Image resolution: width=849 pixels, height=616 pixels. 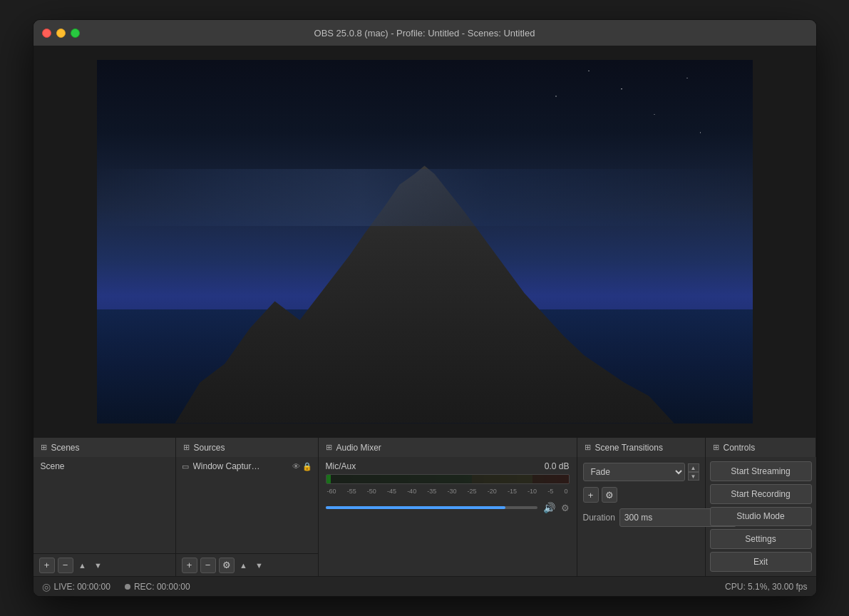 I want to click on transition-settings-button: ⚙, so click(x=609, y=495).